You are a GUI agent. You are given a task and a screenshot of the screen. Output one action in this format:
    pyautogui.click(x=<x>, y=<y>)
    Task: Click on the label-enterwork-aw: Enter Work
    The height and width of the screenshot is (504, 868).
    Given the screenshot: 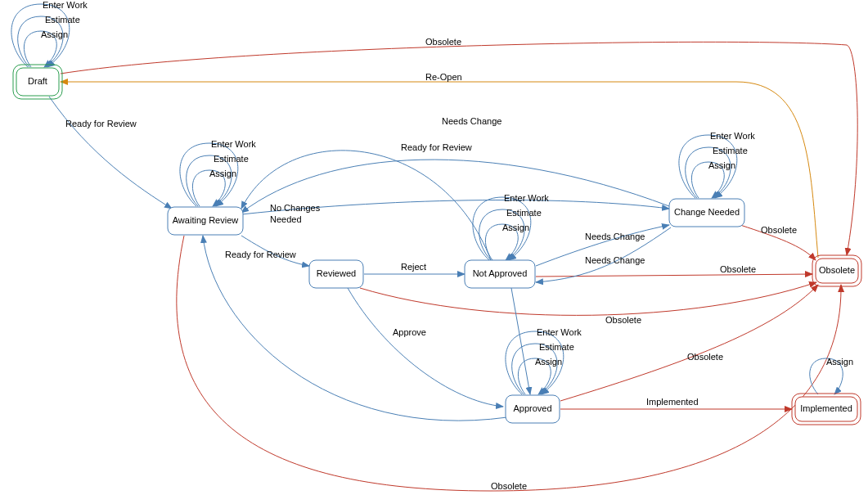 What is the action you would take?
    pyautogui.click(x=234, y=144)
    